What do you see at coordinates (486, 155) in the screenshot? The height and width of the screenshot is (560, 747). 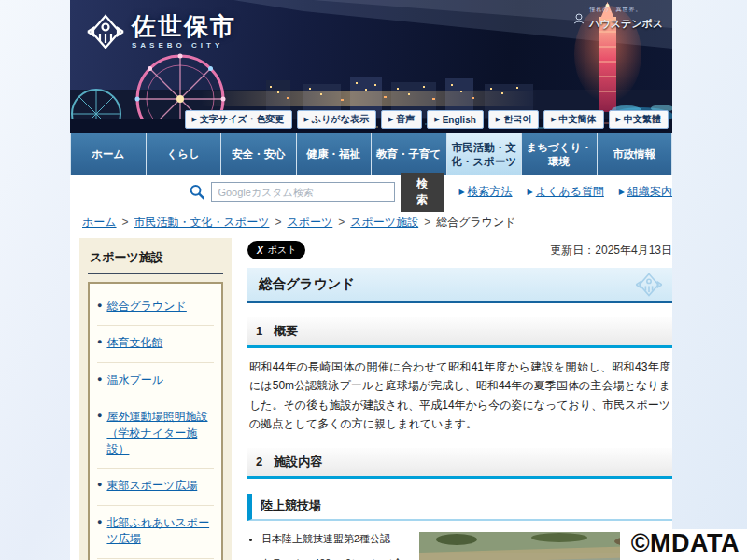 I see `nav-tab-shimin-katsudo: 市民活動・文化・スポーツ` at bounding box center [486, 155].